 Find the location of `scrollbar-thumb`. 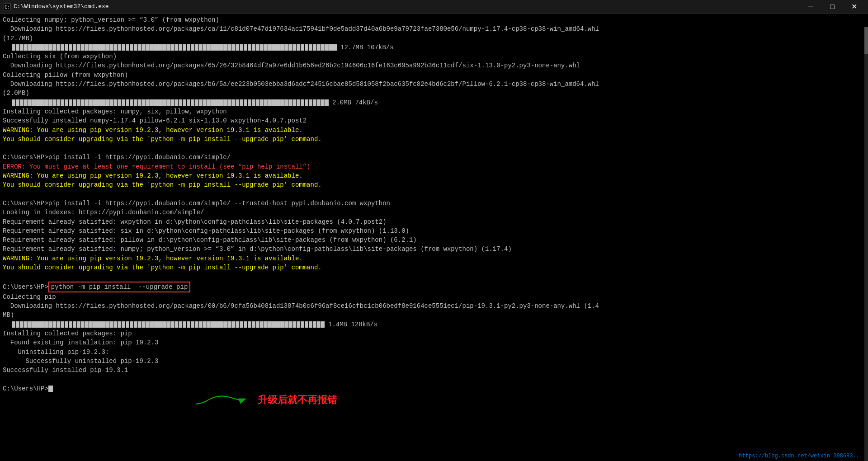

scrollbar-thumb is located at coordinates (866, 41).